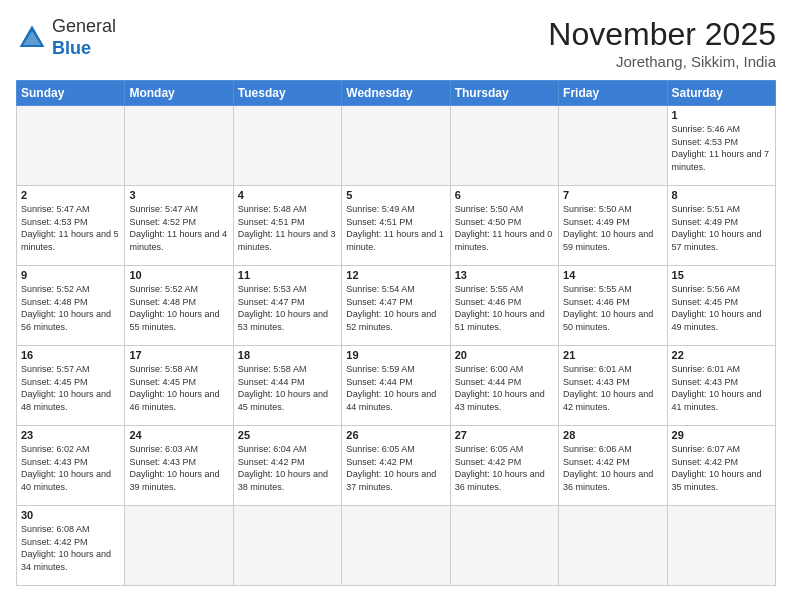 The height and width of the screenshot is (612, 792). I want to click on calendar-title: November 2025, so click(662, 34).